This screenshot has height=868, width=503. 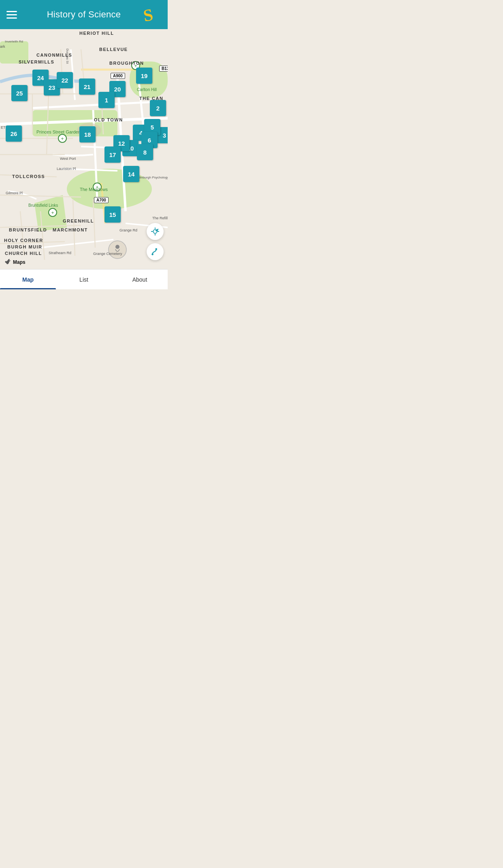 I want to click on menu-button, so click(x=12, y=15).